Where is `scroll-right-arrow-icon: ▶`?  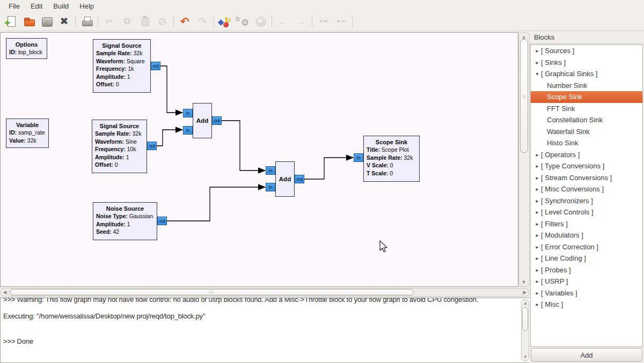
scroll-right-arrow-icon: ▶ is located at coordinates (525, 292).